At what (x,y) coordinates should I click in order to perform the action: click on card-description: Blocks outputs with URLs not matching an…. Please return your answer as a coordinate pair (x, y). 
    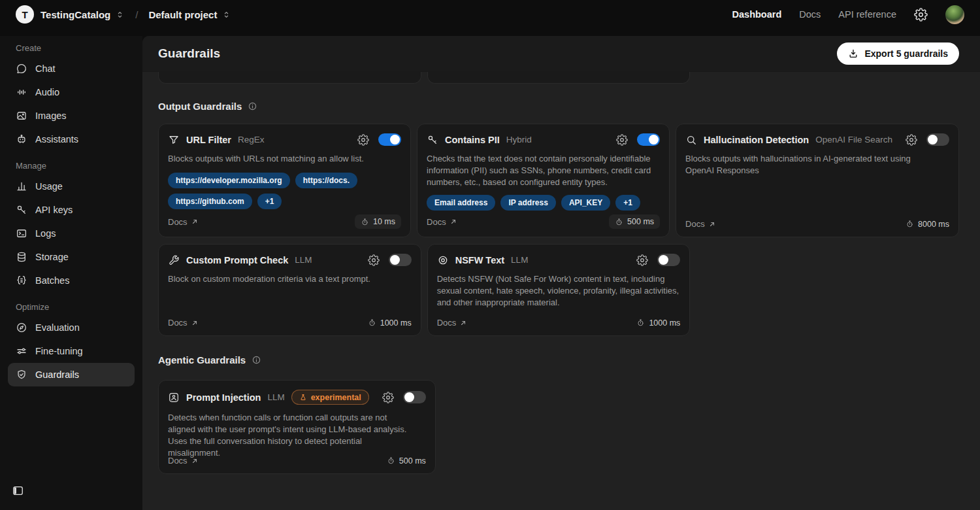
    Looking at the image, I should click on (285, 159).